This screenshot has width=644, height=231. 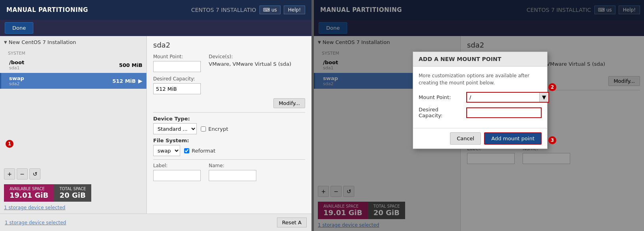 What do you see at coordinates (156, 10) in the screenshot?
I see `left-header: MANUAL PARTITIONING CENTOS 7 INSTALLATIO…` at bounding box center [156, 10].